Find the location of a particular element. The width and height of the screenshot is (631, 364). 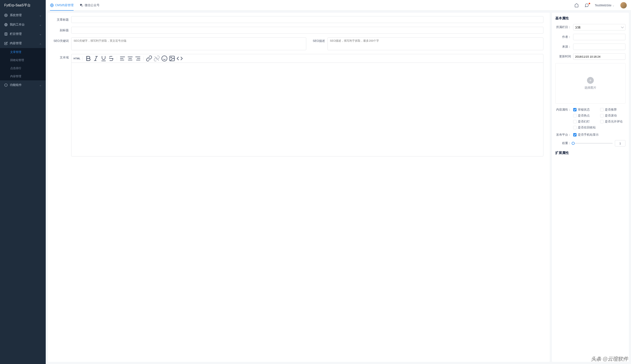

editor-align-left-button is located at coordinates (122, 58).